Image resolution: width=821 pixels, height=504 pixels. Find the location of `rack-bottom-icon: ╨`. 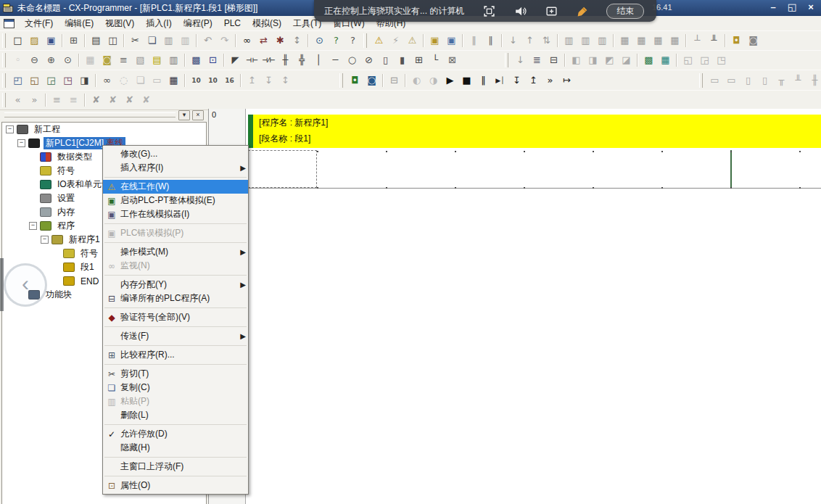

rack-bottom-icon: ╨ is located at coordinates (798, 80).